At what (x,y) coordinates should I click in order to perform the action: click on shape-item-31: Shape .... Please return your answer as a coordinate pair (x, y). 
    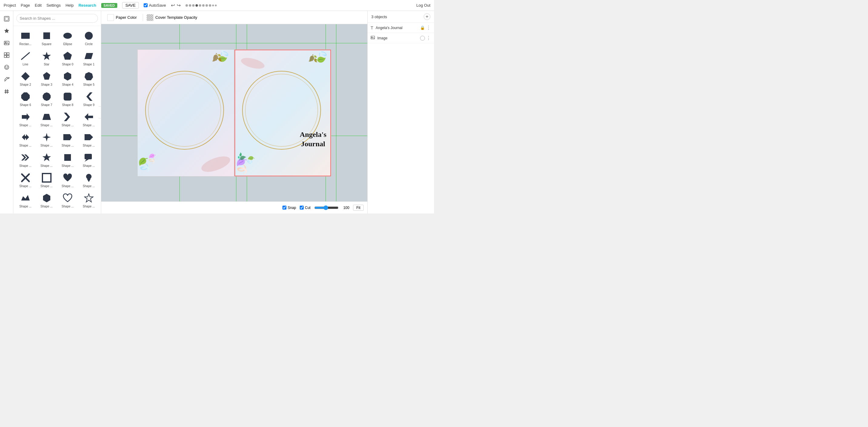
    Looking at the image, I should click on (89, 180).